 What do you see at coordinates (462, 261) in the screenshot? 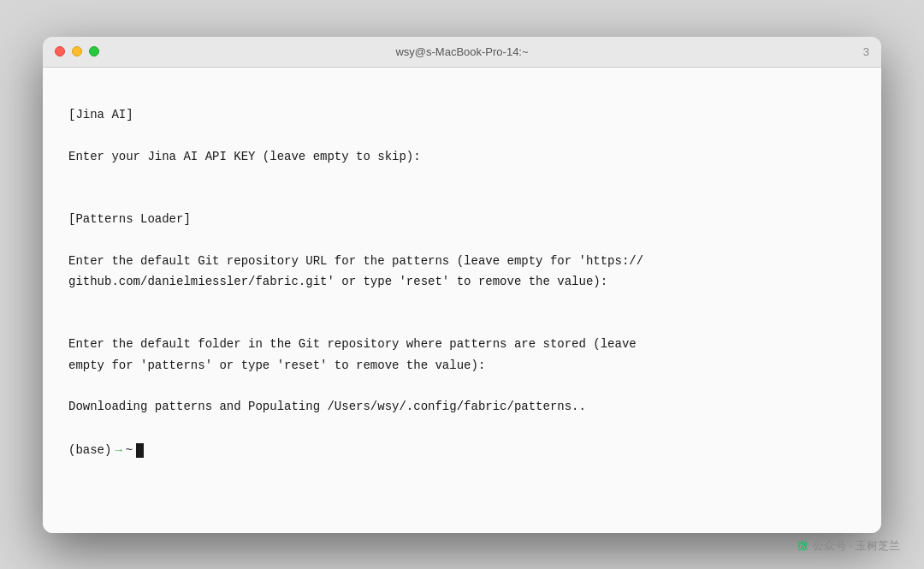
I see `terminal-line: Enter the default Git repository URL for…` at bounding box center [462, 261].